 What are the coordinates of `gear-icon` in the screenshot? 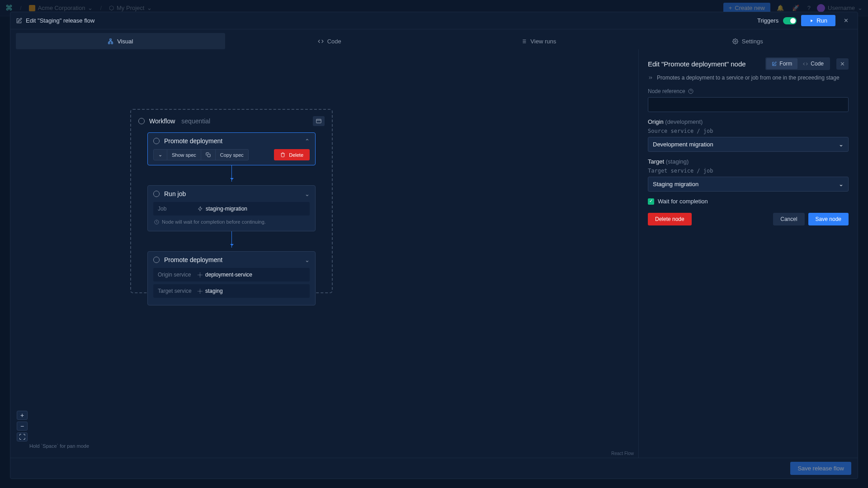 It's located at (735, 42).